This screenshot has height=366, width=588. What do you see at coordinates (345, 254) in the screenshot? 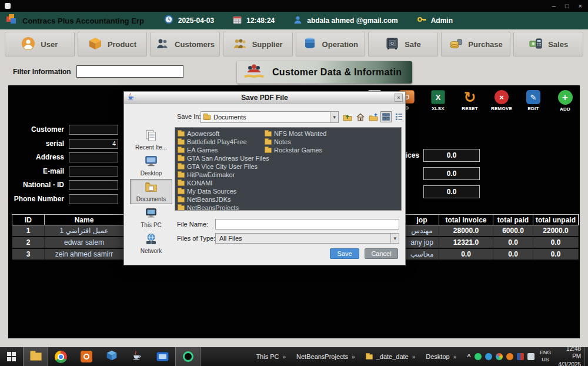
I see `save-button: Save` at bounding box center [345, 254].